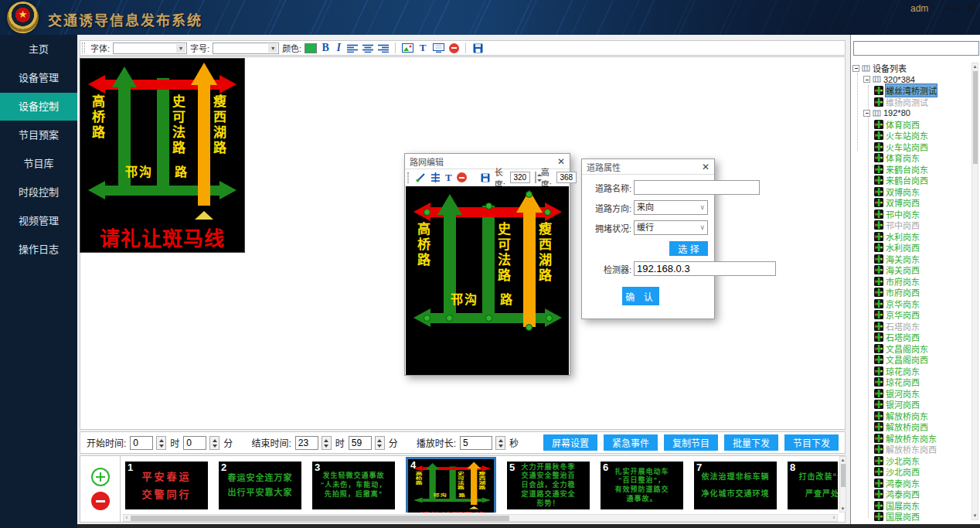 The width and height of the screenshot is (980, 528). I want to click on playlist-item: 5 大力开展秋冬季交通安全整治百日会战，全力稳定道路交通安全形势！, so click(549, 485).